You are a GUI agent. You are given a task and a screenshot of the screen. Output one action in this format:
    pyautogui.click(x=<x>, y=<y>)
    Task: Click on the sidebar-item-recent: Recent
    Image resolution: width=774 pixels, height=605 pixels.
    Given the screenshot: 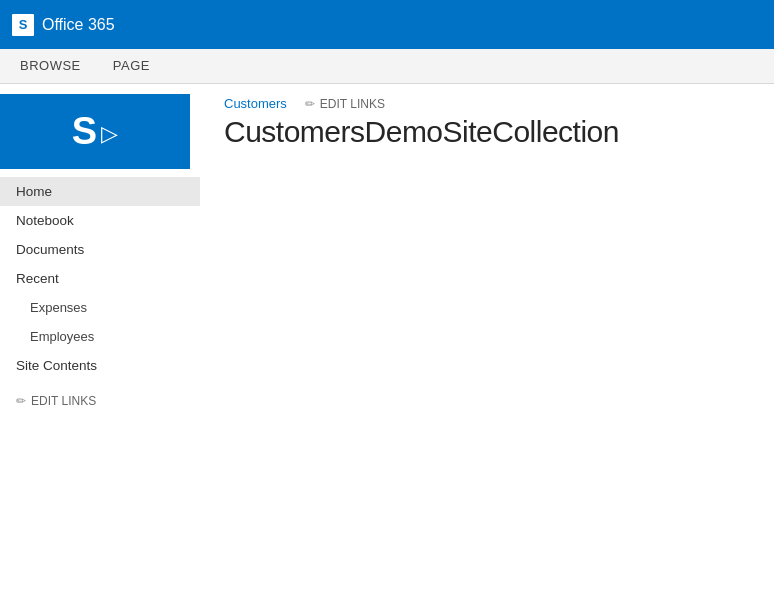 What is the action you would take?
    pyautogui.click(x=100, y=278)
    